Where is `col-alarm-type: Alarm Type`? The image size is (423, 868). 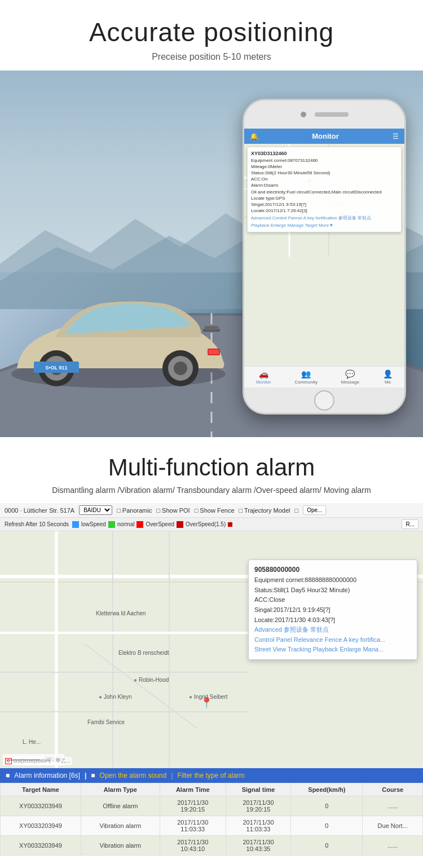 col-alarm-type: Alarm Type is located at coordinates (121, 790).